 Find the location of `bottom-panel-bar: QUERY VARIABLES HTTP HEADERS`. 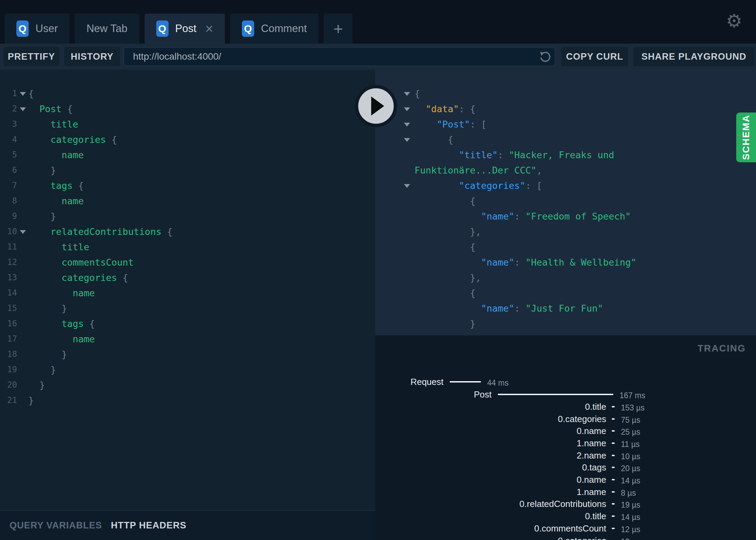

bottom-panel-bar: QUERY VARIABLES HTTP HEADERS is located at coordinates (188, 525).